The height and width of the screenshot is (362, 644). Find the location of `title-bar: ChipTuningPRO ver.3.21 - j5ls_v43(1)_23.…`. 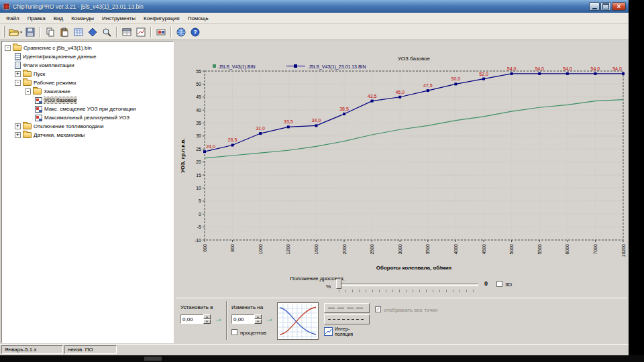

title-bar: ChipTuningPRO ver.3.21 - j5ls_v43(1)_23.… is located at coordinates (314, 7).